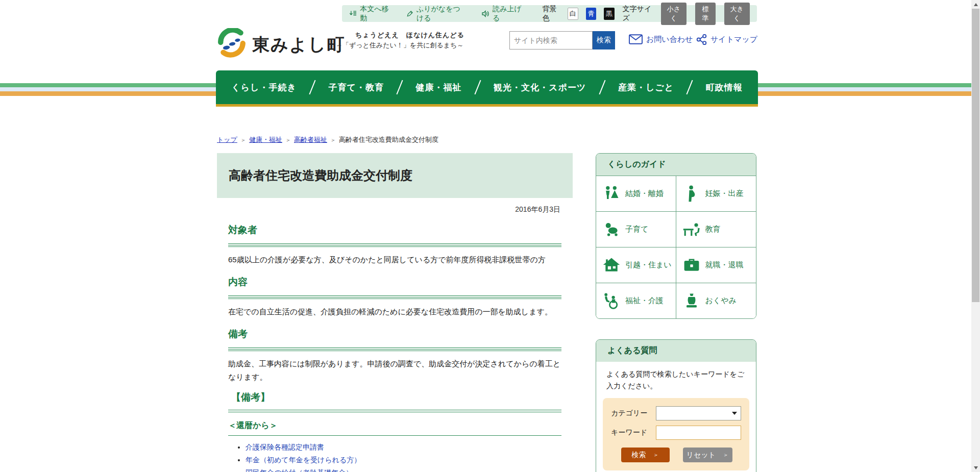 This screenshot has height=472, width=980. I want to click on guide-item-label: 結婚・離婚, so click(644, 194).